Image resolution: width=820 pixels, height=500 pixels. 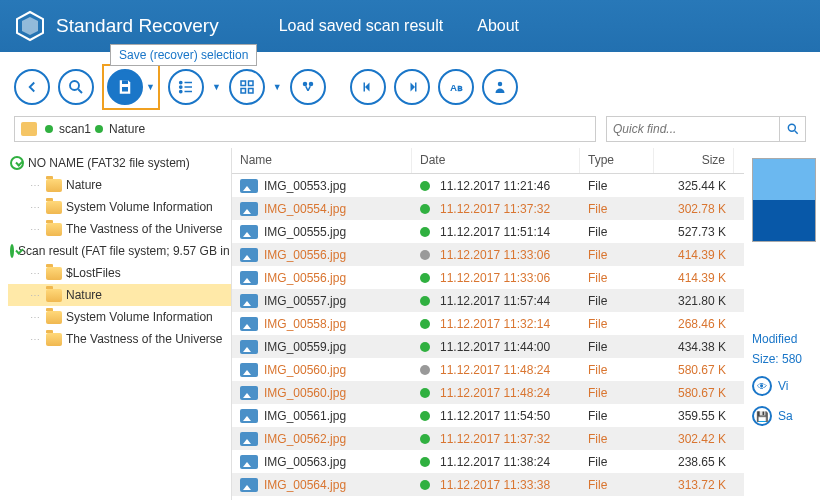 I want to click on file-row: IMG_00557.jpg11.12.2017 11:57:44File321.…, so click(x=488, y=300).